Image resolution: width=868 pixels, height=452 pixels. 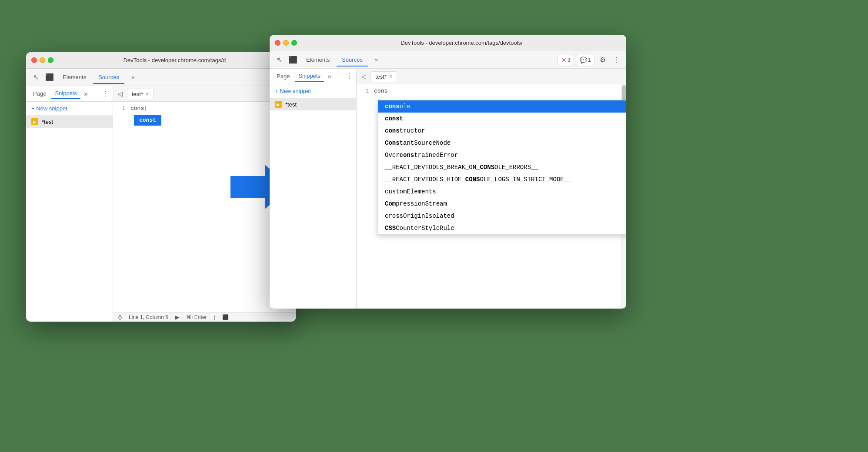 What do you see at coordinates (122, 109) in the screenshot?
I see `line-number-1-bg: 1` at bounding box center [122, 109].